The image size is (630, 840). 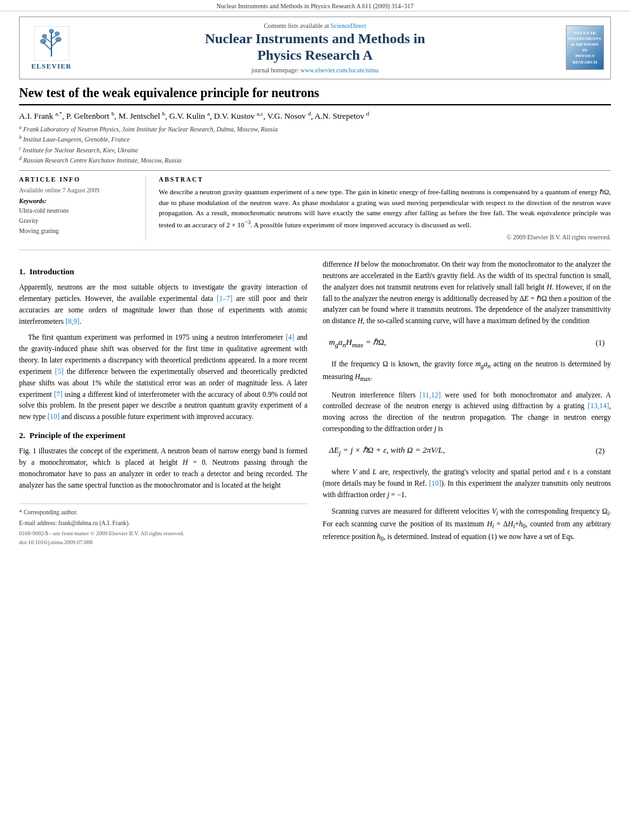 What do you see at coordinates (83, 208) in the screenshot?
I see `article-info-panel: ARTICLE INFO Available online 7 August 2…` at bounding box center [83, 208].